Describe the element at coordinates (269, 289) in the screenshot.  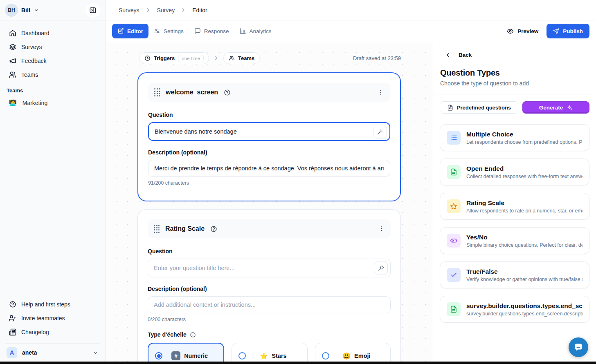
I see `description-label: Description (optional)` at that location.